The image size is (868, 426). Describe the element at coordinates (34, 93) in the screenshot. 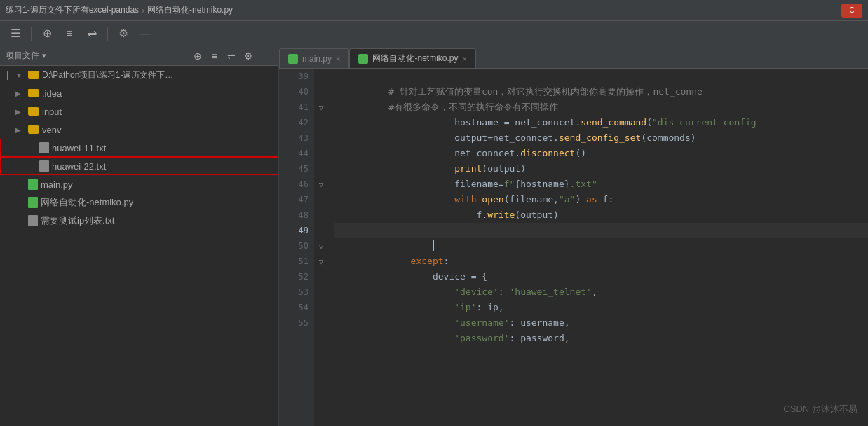

I see `idea-folder-icon` at that location.